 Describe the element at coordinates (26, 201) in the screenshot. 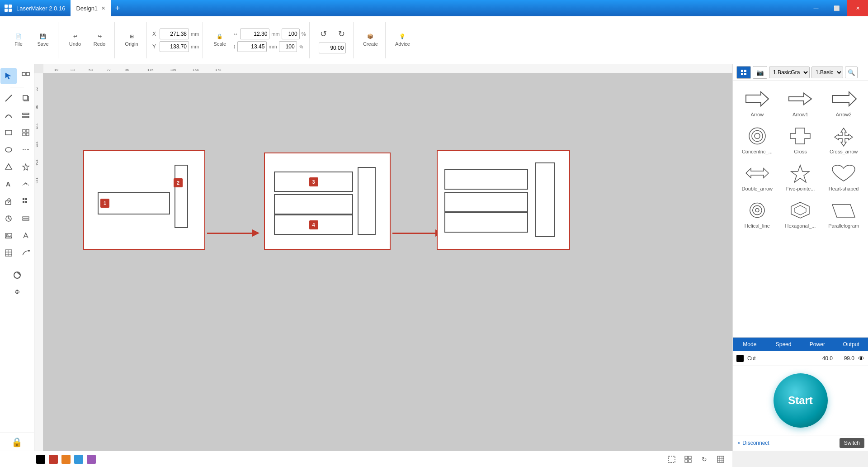

I see `pattern-tool` at that location.